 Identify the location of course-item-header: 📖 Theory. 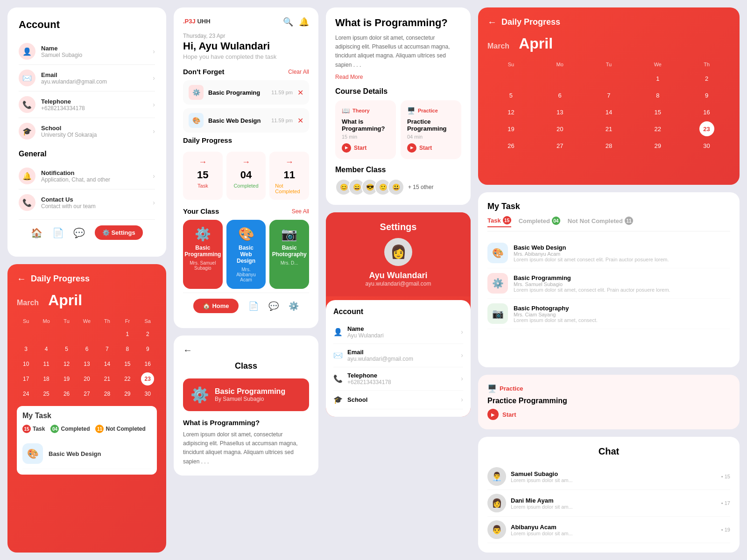
(366, 111).